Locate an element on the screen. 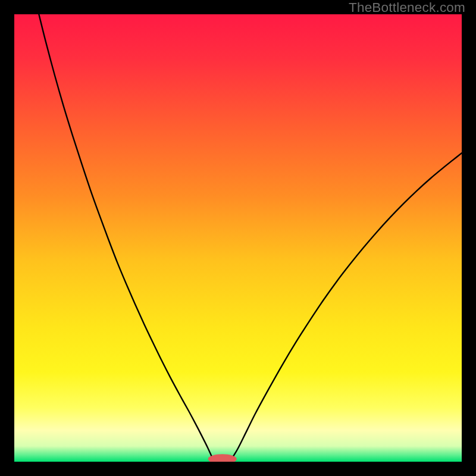 This screenshot has width=476, height=476. watermark-text: TheBottleneck.com is located at coordinates (407, 8).